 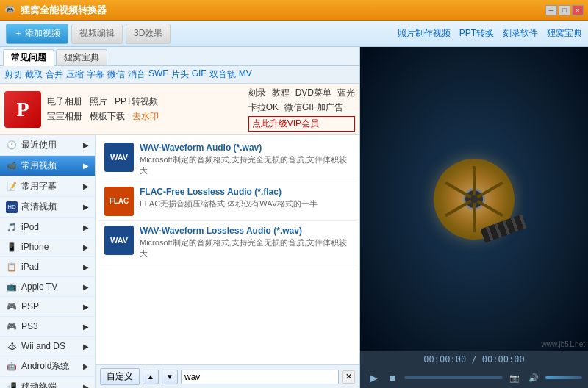 What do you see at coordinates (314, 107) in the screenshot?
I see `promo-gif-ad: 微信GIF加广告` at bounding box center [314, 107].